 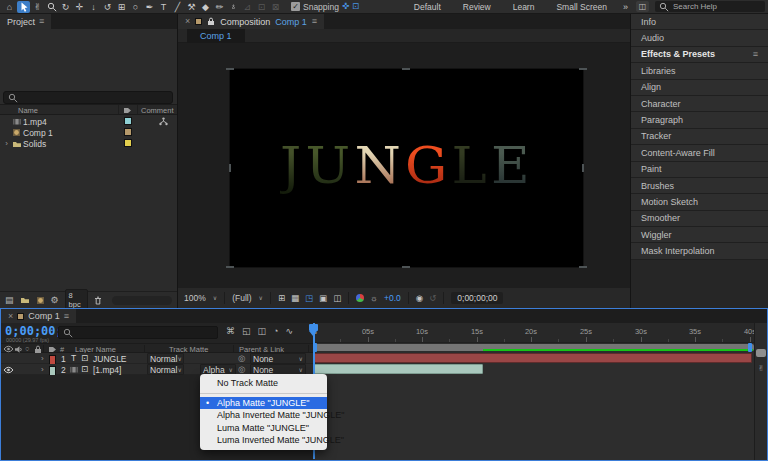 What do you see at coordinates (28, 110) in the screenshot?
I see `column-name: Name` at bounding box center [28, 110].